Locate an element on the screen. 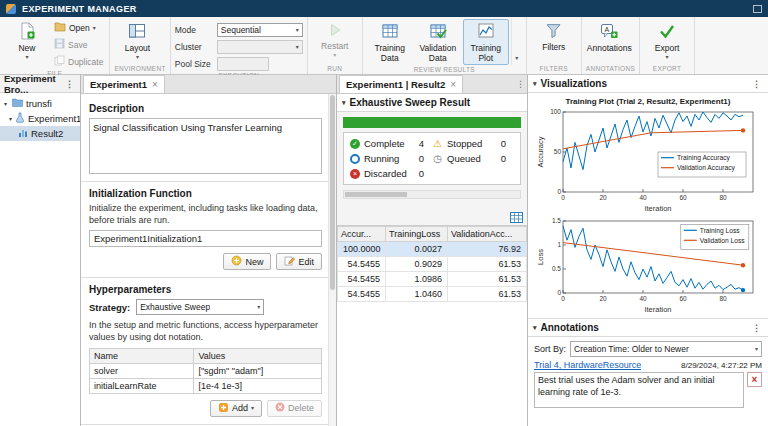  edit-pencil-icon is located at coordinates (290, 262).